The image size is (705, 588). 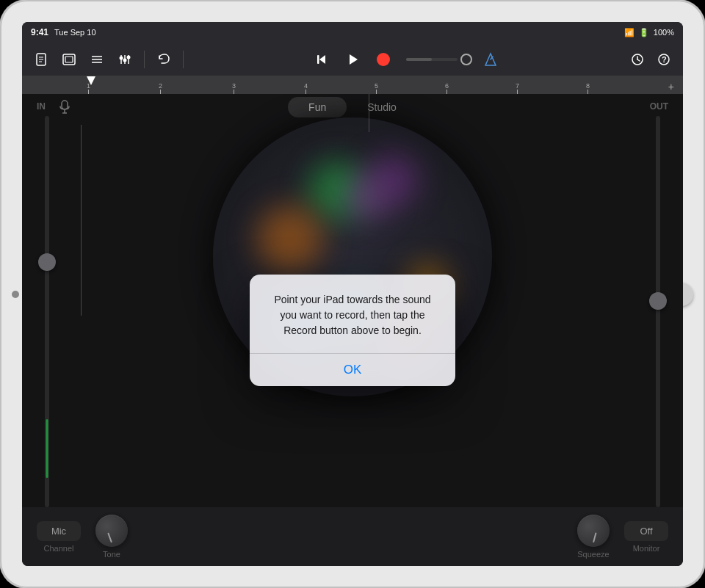 I want to click on play-button, so click(x=352, y=59).